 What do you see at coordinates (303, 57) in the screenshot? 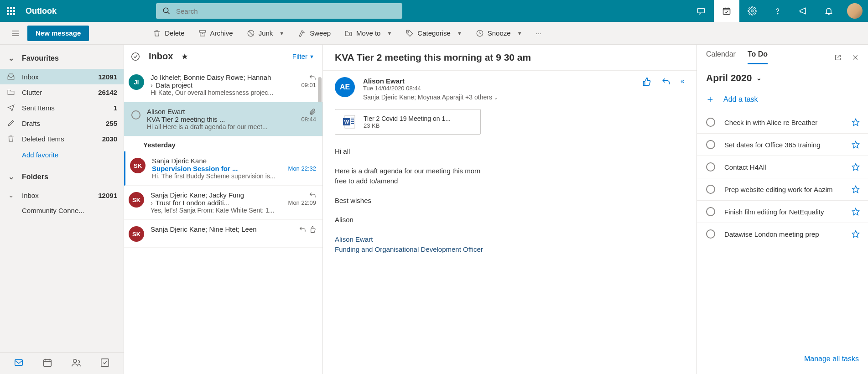
I see `filter-button: Filter▼` at bounding box center [303, 57].